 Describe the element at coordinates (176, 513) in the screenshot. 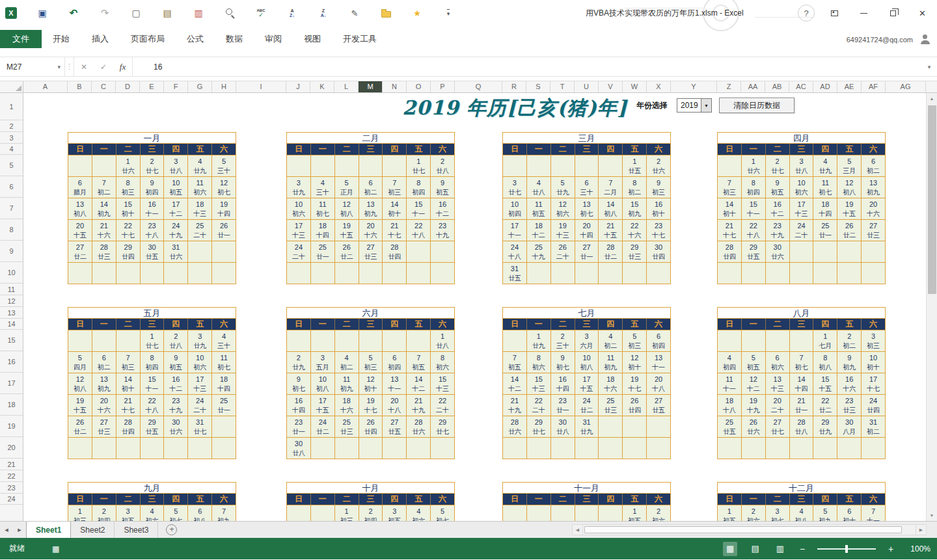

I see `day-cell: 5初七` at that location.